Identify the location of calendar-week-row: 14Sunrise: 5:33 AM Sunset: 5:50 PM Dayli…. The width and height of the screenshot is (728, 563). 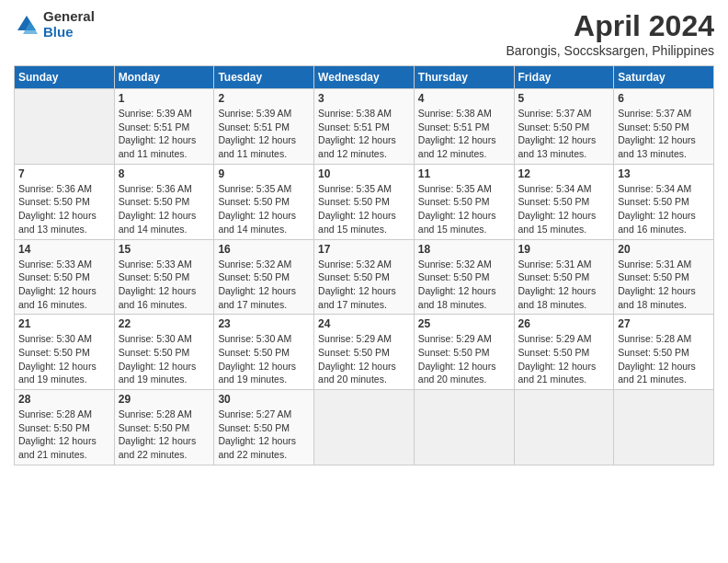
(364, 277).